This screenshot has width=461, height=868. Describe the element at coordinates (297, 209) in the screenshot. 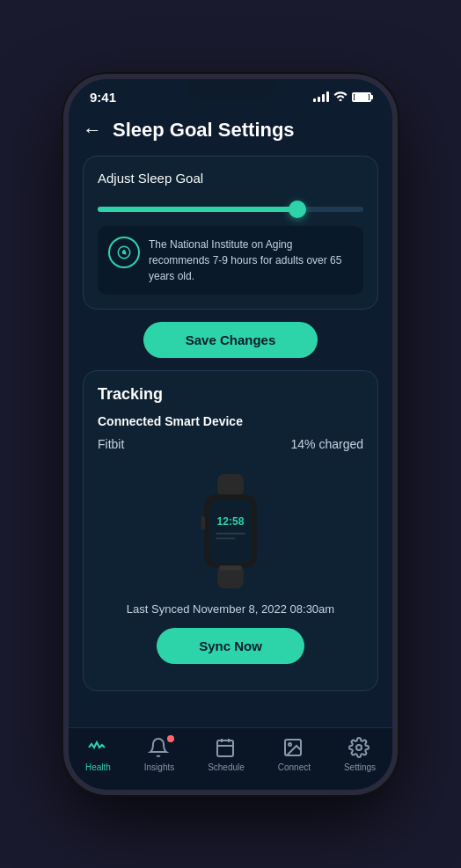

I see `slider-thumb` at that location.